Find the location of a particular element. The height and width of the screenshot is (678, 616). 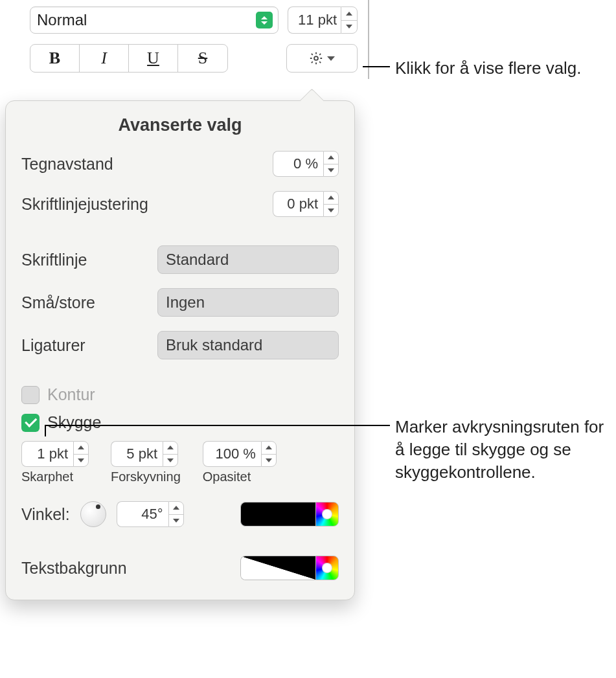

bold-button: B is located at coordinates (55, 58).